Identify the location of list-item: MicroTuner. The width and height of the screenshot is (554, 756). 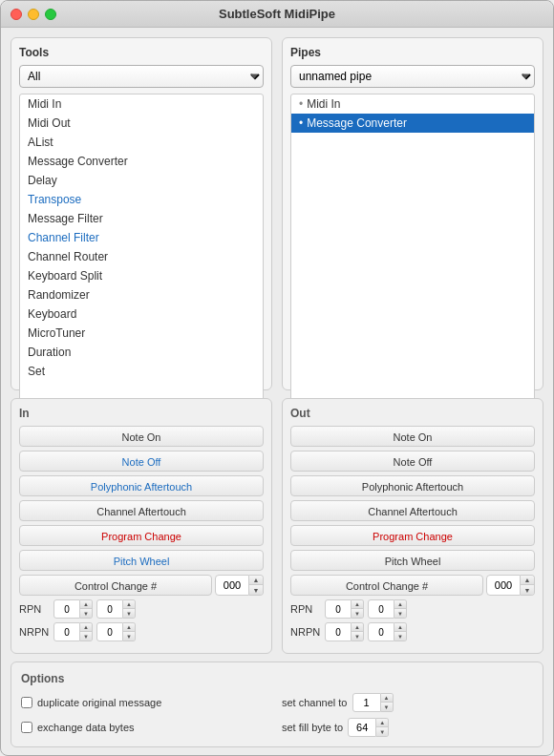
(141, 333).